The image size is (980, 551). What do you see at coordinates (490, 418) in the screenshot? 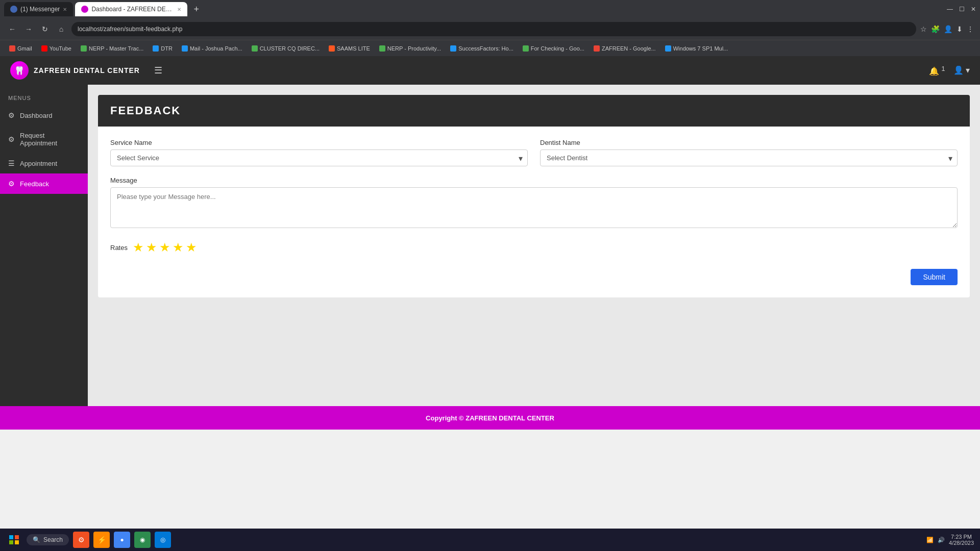
I see `app-footer: Copyright © ZAFREEN DENTAL CENTER` at bounding box center [490, 418].